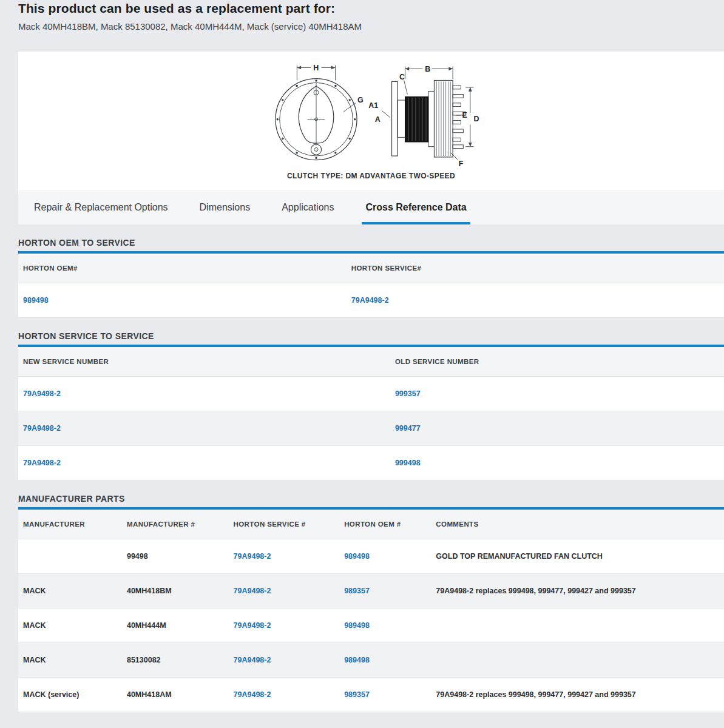 The width and height of the screenshot is (724, 728). What do you see at coordinates (557, 362) in the screenshot?
I see `column-header-old-service: OLD SERVICE NUMBER` at bounding box center [557, 362].